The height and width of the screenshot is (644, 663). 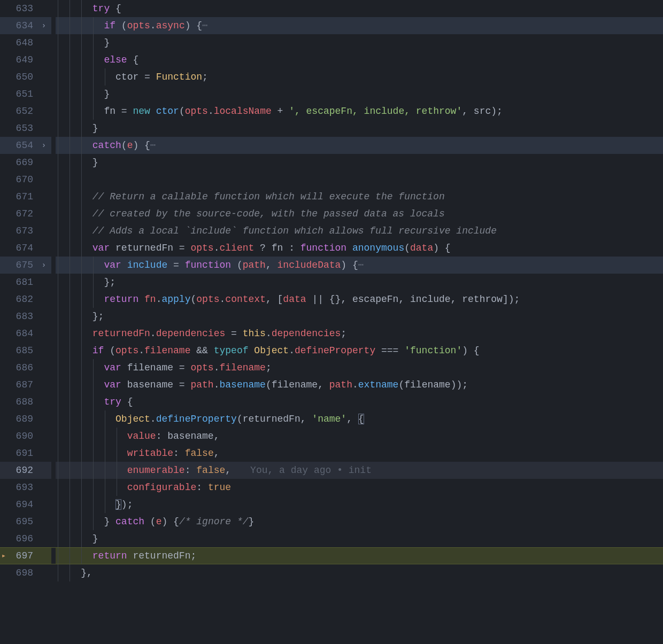 I want to click on line-number: 683, so click(x=22, y=316).